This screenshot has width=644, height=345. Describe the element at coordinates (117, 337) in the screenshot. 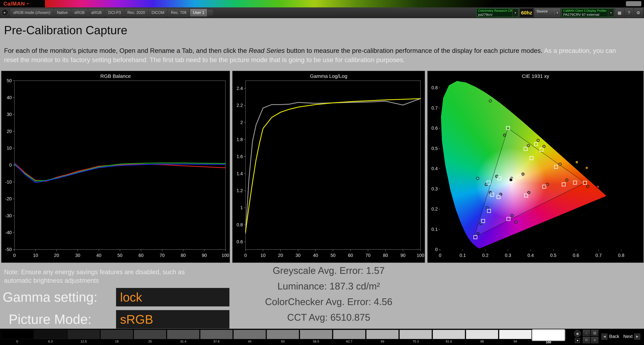

I see `grayscale-swatch-19: 19` at that location.